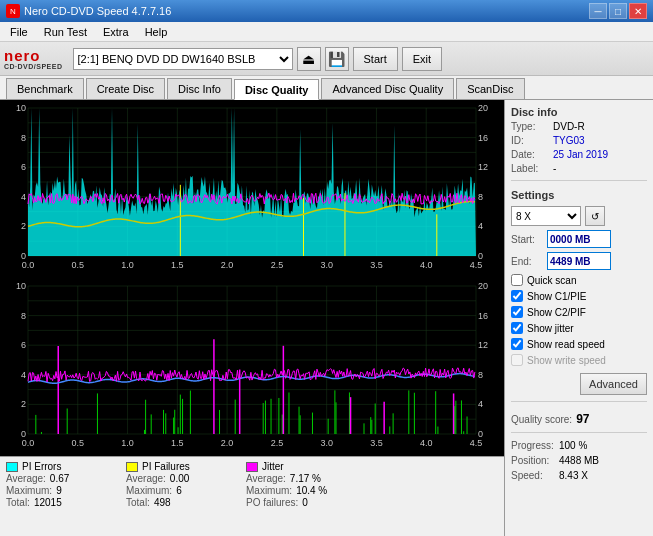  What do you see at coordinates (579, 261) in the screenshot?
I see `end-input` at bounding box center [579, 261].